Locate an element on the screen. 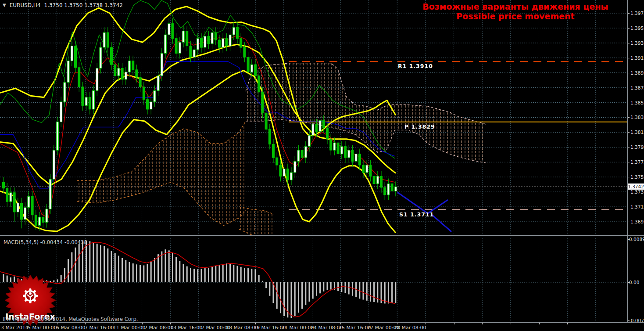 This screenshot has height=331, width=644. price-annotation: Возможные варианты движения цены Possibl… is located at coordinates (515, 11).